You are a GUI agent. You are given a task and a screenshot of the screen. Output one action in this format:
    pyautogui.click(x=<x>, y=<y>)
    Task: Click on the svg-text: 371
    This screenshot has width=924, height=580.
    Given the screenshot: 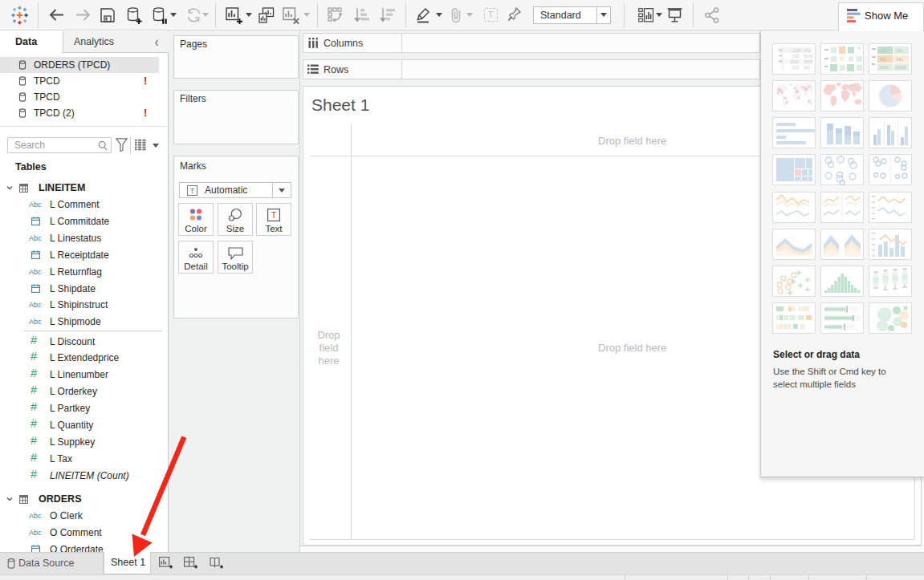 What is the action you would take?
    pyautogui.click(x=796, y=67)
    